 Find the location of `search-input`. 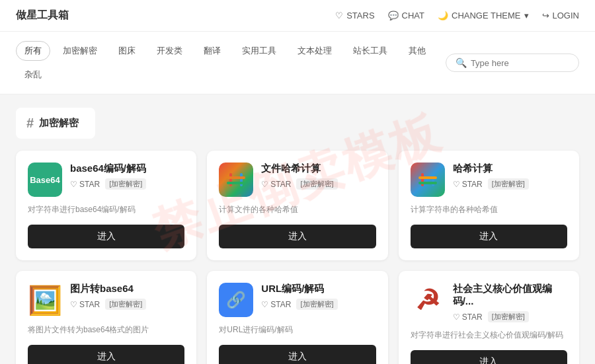

search-input is located at coordinates (524, 63).